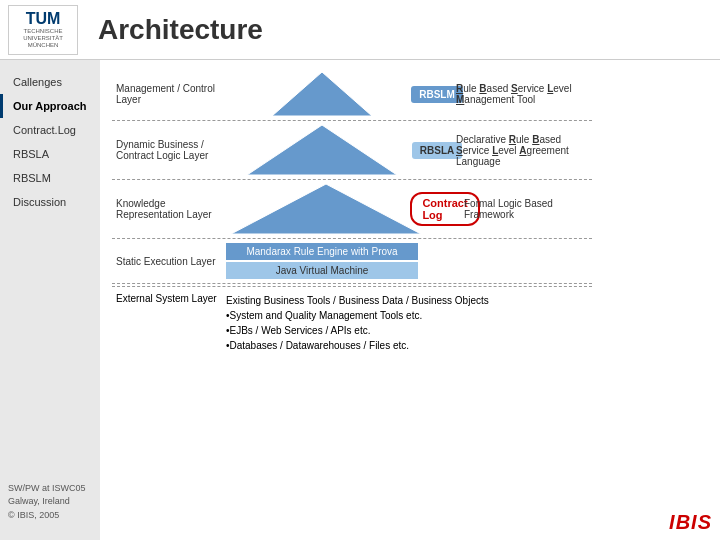 This screenshot has height=540, width=720. What do you see at coordinates (407, 316) in the screenshot?
I see `external-line2: •System and Quality Management Tools etc…` at bounding box center [407, 316].